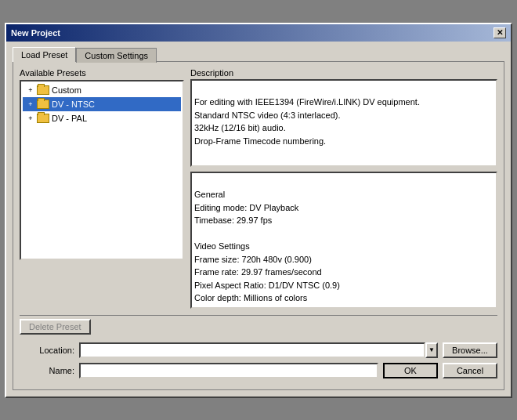  I want to click on location-row: Location: ▼ Browse..., so click(258, 350).